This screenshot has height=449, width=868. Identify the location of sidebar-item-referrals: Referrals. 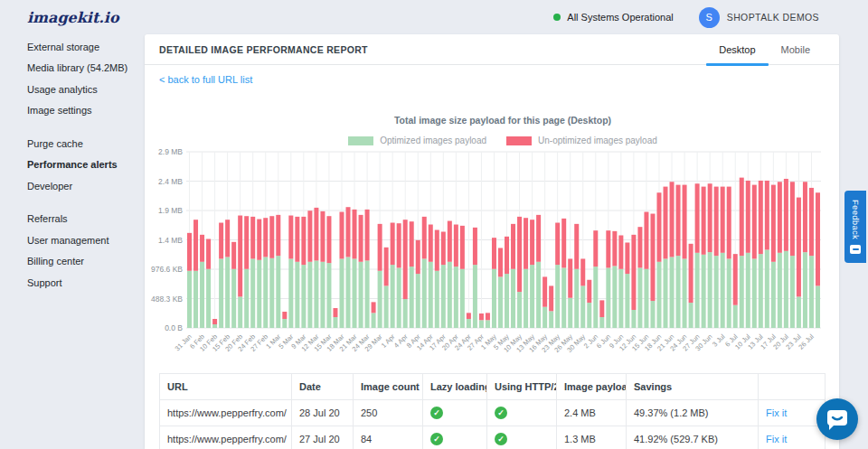
(86, 220).